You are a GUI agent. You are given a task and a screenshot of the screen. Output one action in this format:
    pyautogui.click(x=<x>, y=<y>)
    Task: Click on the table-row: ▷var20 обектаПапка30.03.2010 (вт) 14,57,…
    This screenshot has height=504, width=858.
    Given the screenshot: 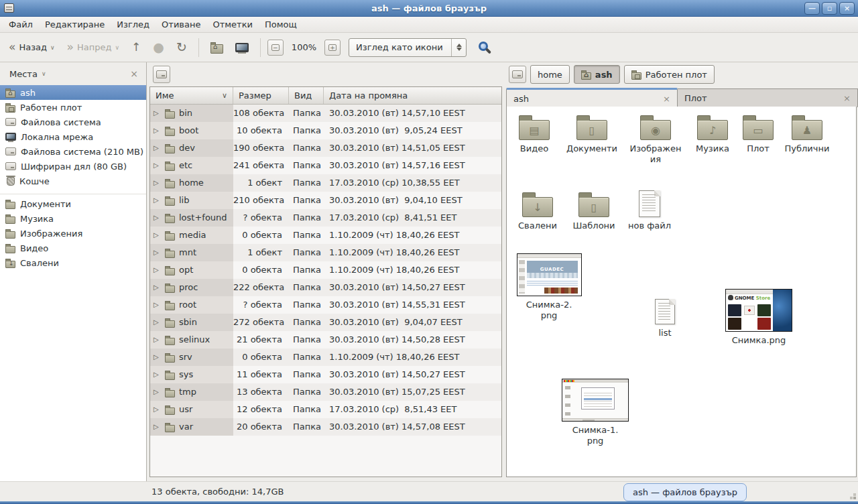 What is the action you would take?
    pyautogui.click(x=326, y=427)
    